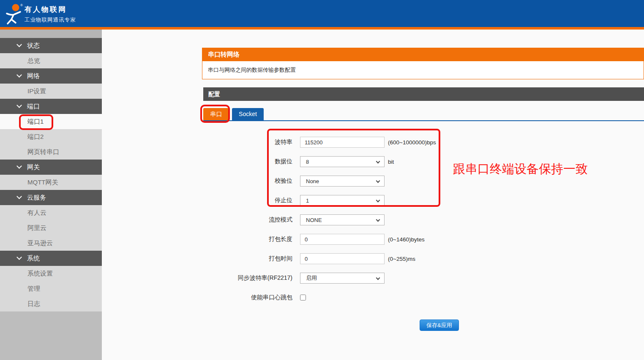 This screenshot has width=644, height=360. What do you see at coordinates (439, 325) in the screenshot?
I see `save-apply-button: 保存&应用` at bounding box center [439, 325].